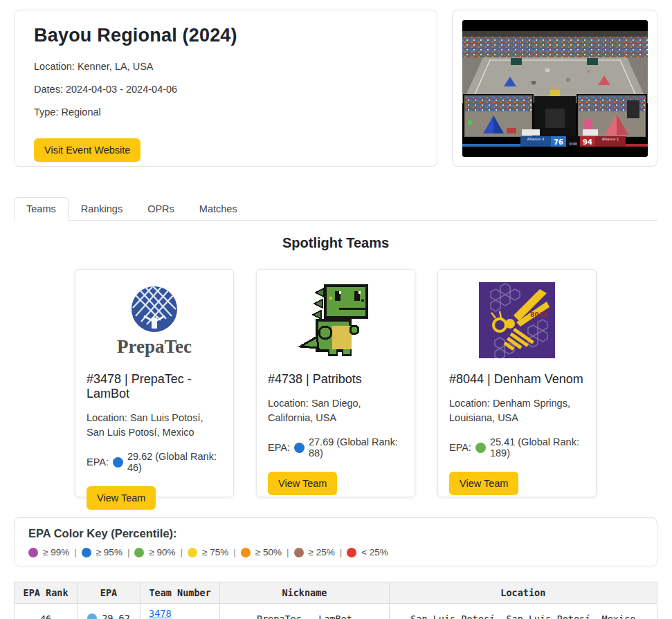 This screenshot has height=619, width=672. What do you see at coordinates (87, 553) in the screenshot?
I see `key-dot-blue` at bounding box center [87, 553].